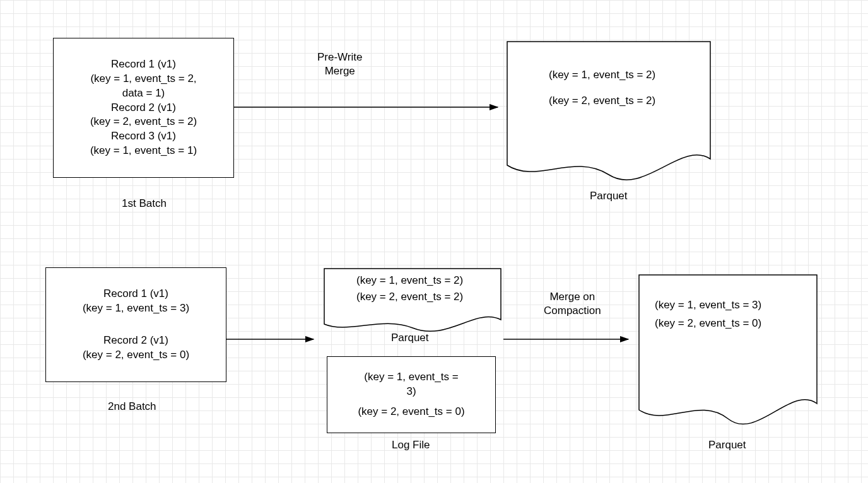 The width and height of the screenshot is (868, 483). What do you see at coordinates (143, 79) in the screenshot?
I see `batch1-line: (key = 1, event_ts = 2,` at bounding box center [143, 79].